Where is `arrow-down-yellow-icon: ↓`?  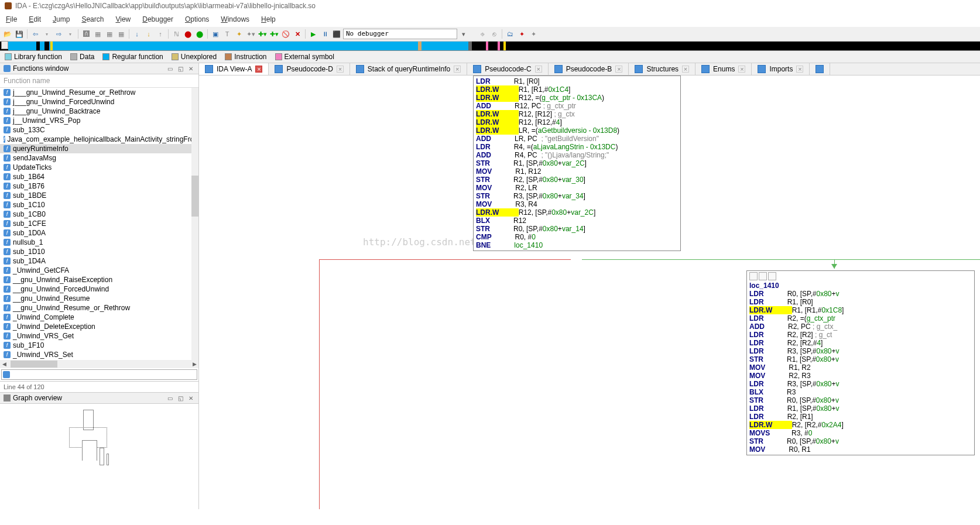
arrow-down-yellow-icon: ↓ is located at coordinates (149, 34).